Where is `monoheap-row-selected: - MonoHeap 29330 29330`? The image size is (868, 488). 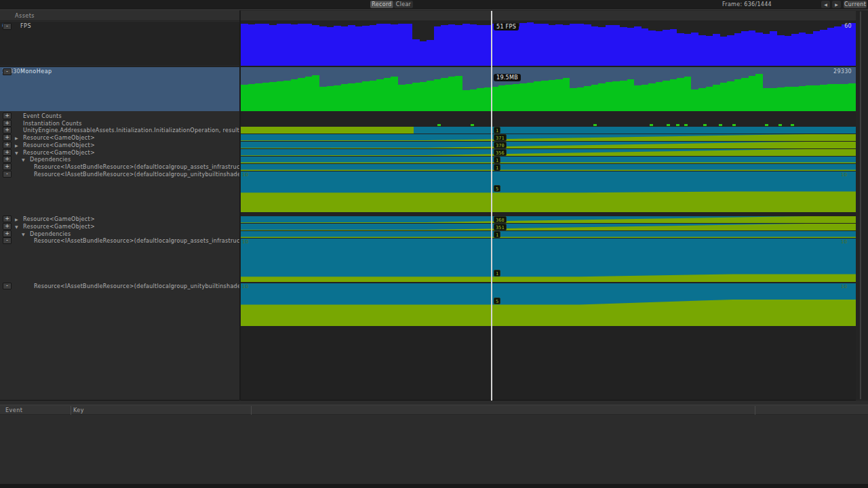 monoheap-row-selected: - MonoHeap 29330 29330 is located at coordinates (428, 89).